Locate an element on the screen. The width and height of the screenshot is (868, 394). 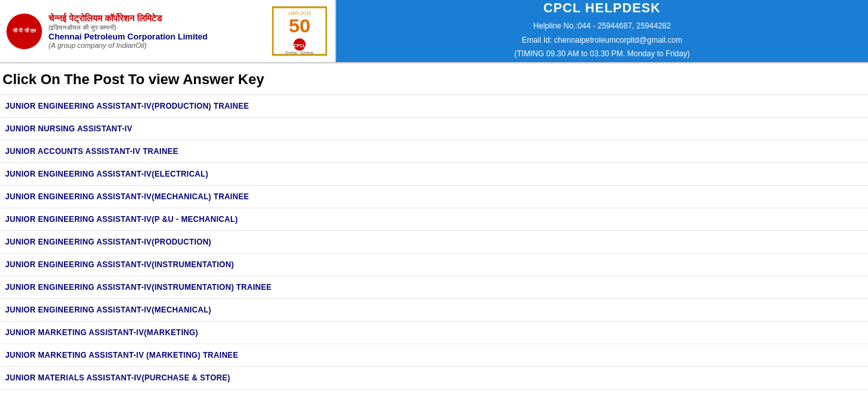
svg-text: CPCL is located at coordinates (299, 45).